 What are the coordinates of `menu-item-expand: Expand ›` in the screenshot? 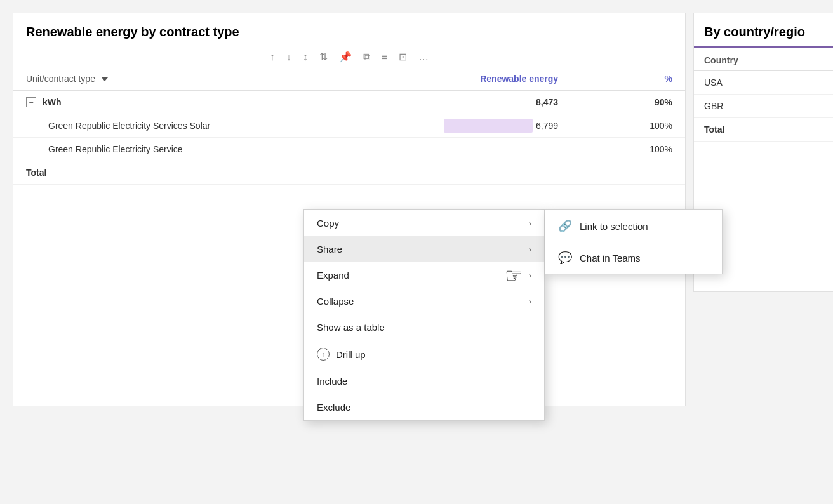 It's located at (424, 275).